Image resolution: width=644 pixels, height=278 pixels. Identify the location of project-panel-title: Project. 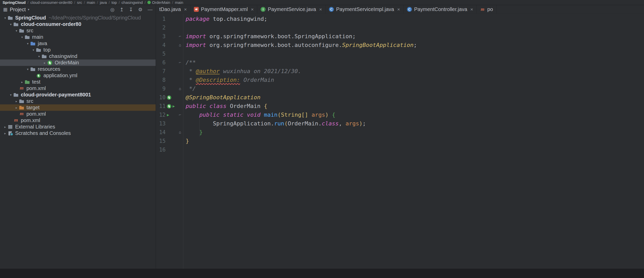
(18, 10).